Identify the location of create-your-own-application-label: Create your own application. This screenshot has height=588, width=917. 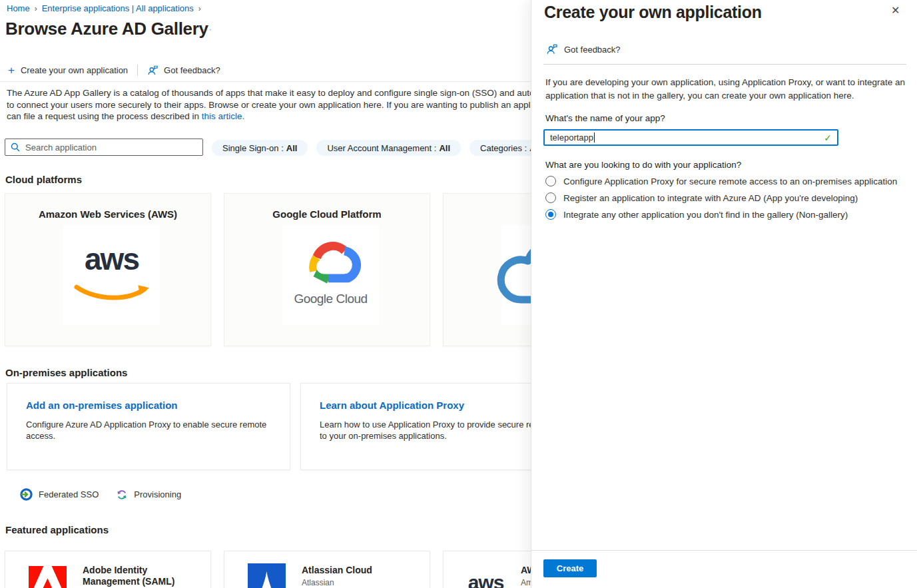
(75, 71).